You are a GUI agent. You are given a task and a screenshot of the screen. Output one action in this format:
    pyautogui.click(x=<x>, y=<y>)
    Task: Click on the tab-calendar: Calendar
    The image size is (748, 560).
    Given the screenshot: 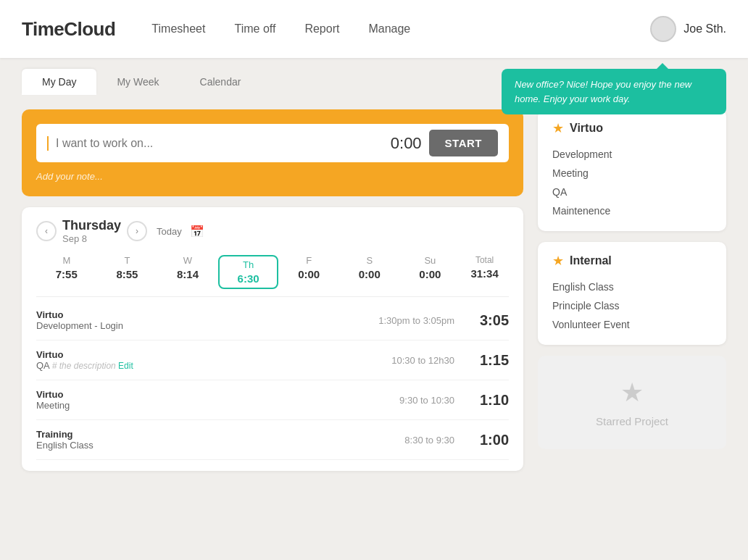 What is the action you would take?
    pyautogui.click(x=220, y=82)
    